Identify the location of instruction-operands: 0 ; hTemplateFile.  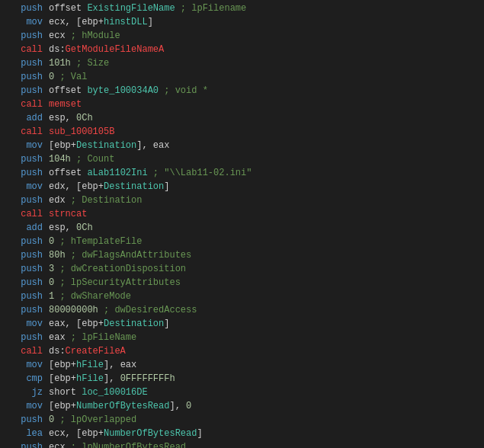
(95, 242).